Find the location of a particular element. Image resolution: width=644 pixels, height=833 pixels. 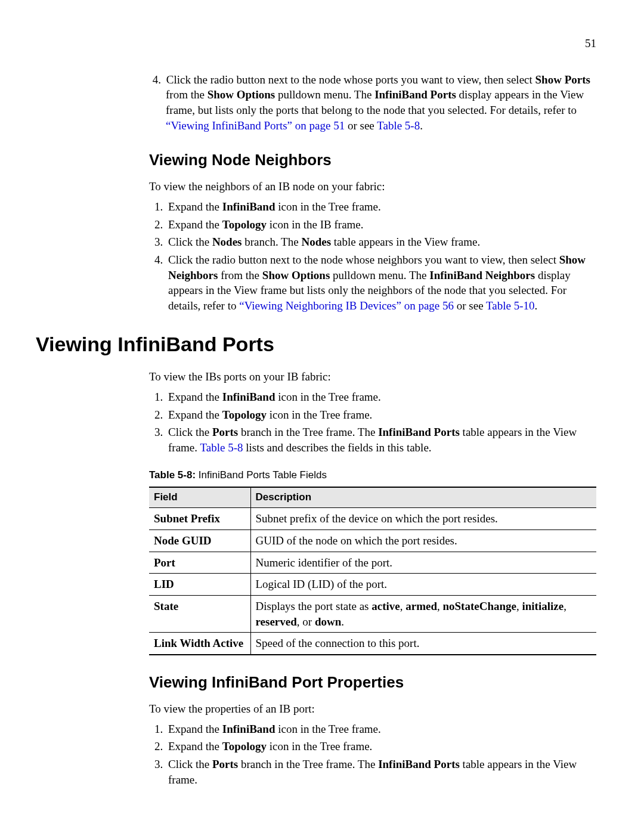

label-show-ports: Show Ports is located at coordinates (563, 80).